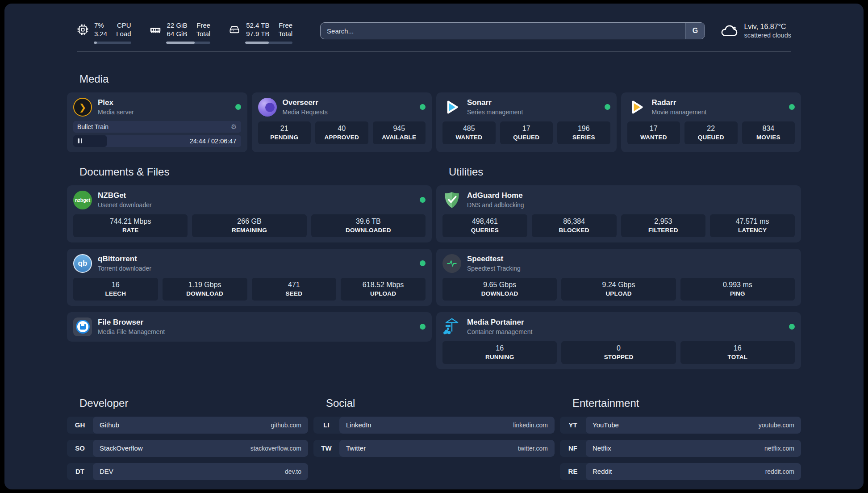 The image size is (868, 493). I want to click on bookmark-abbr: GH, so click(80, 425).